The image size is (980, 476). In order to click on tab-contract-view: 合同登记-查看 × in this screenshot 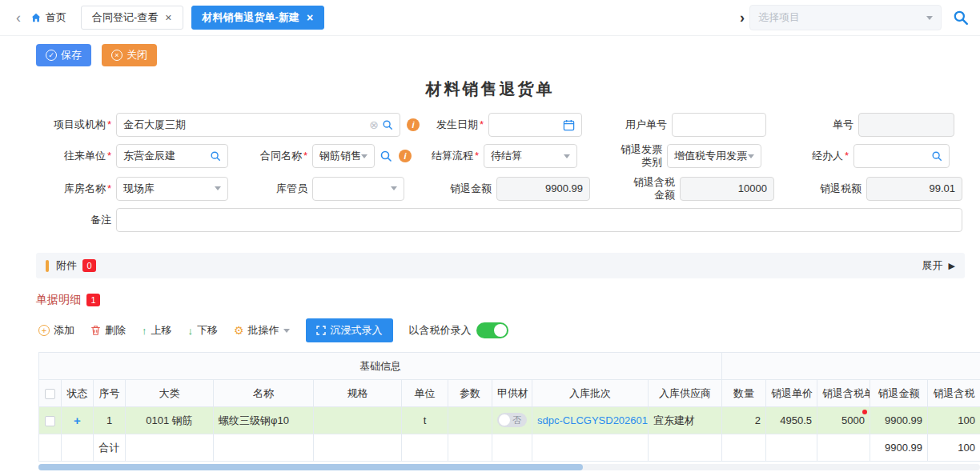, I will do `click(132, 18)`.